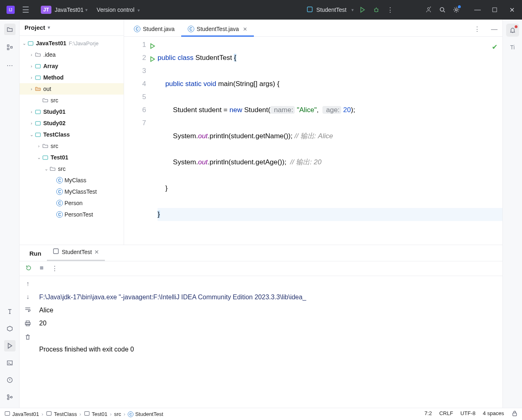  What do you see at coordinates (10, 397) in the screenshot?
I see `git-tool-icon` at bounding box center [10, 397].